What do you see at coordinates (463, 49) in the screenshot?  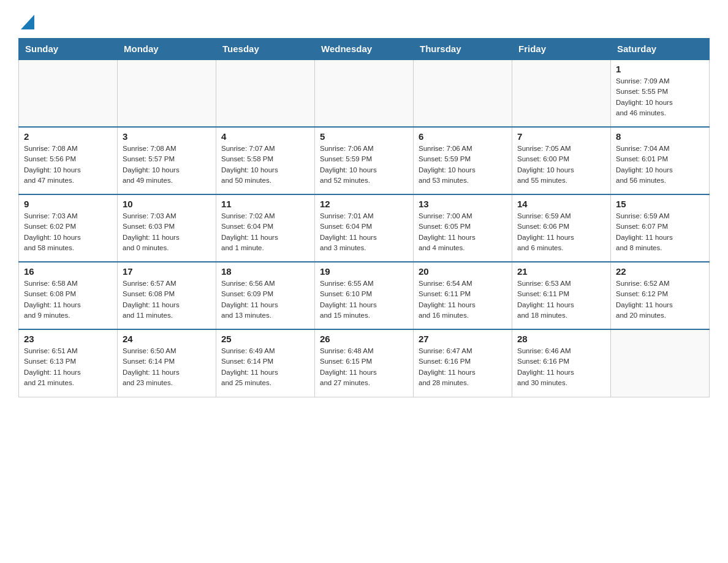 I see `weekday-header-thursday: Thursday` at bounding box center [463, 49].